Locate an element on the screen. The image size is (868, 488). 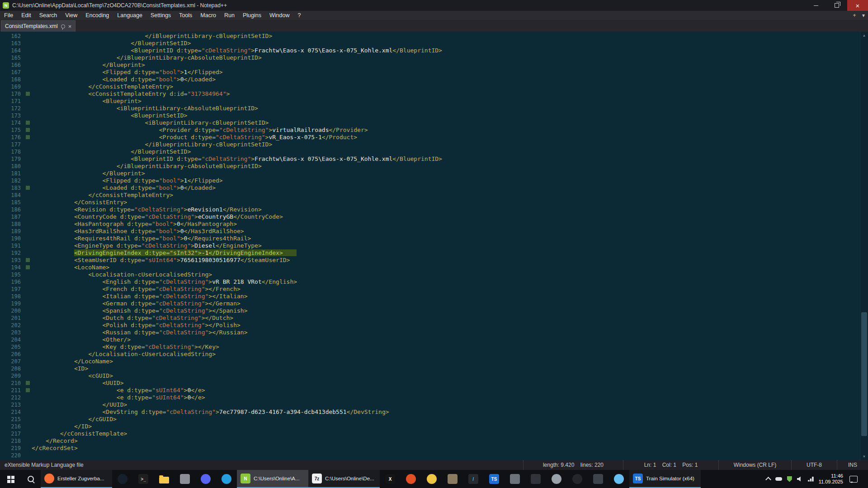
tab-consisttemplates: ConsistTemplates.xml × is located at coordinates (38, 26).